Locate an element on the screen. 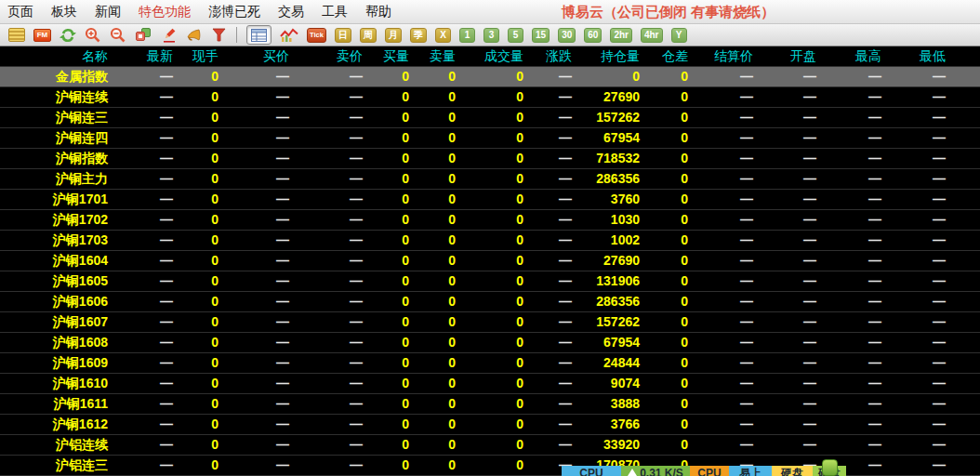 The height and width of the screenshot is (476, 980). table-row: 沪铜1605—0——000—1319060———— is located at coordinates (490, 282).